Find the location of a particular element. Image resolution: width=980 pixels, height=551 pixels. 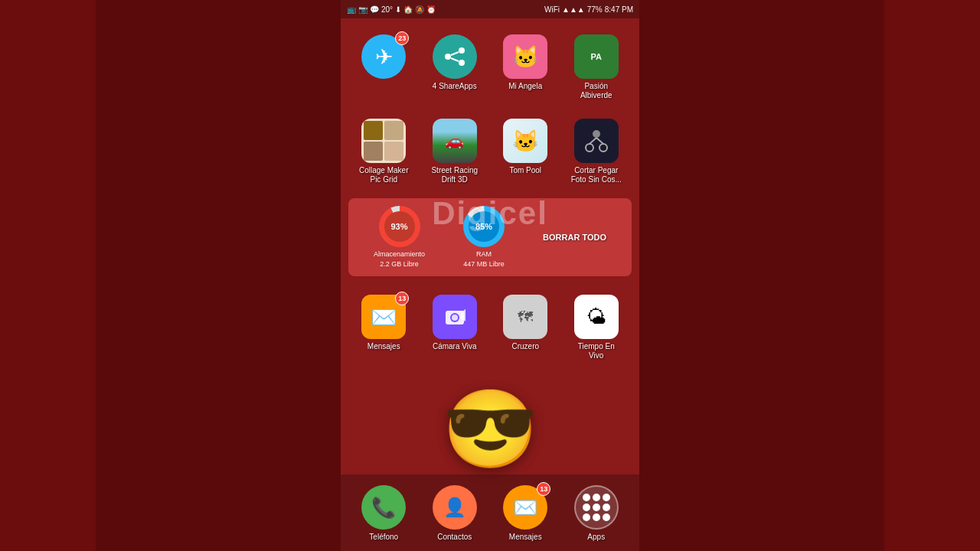

dock-icon-wrapper-contactos: 👤 is located at coordinates (455, 507).